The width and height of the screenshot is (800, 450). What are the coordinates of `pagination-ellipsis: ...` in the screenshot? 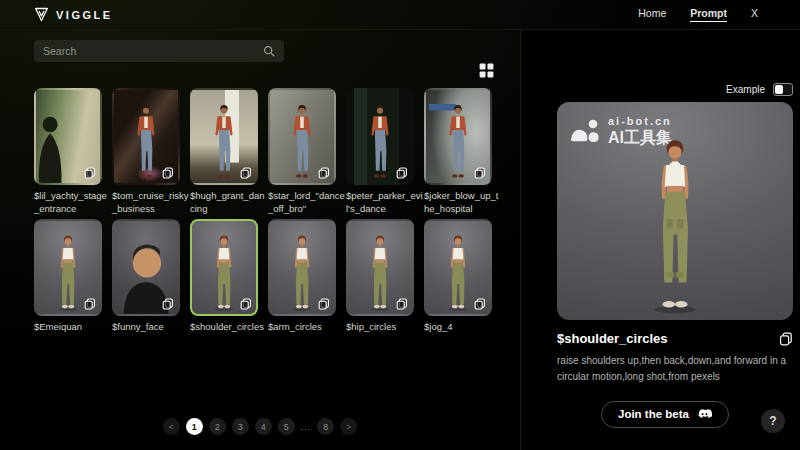 It's located at (306, 426).